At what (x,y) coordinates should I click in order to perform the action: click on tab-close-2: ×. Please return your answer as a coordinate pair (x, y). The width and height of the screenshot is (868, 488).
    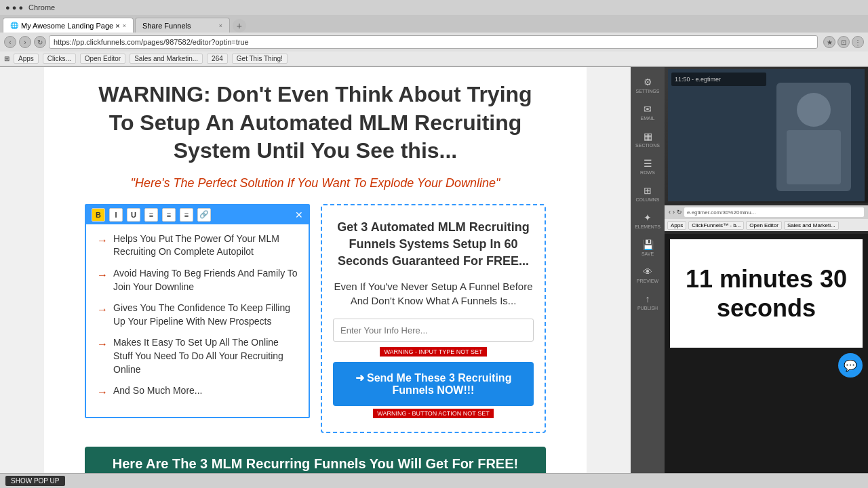
    Looking at the image, I should click on (221, 26).